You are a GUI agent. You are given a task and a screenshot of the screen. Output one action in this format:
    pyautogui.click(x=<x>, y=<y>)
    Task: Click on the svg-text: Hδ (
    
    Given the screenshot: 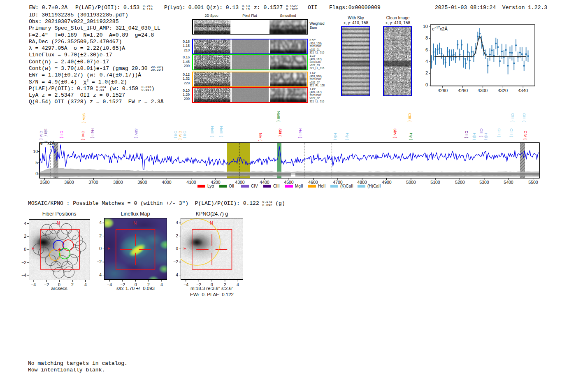 What is the action you would take?
    pyautogui.click(x=336, y=137)
    